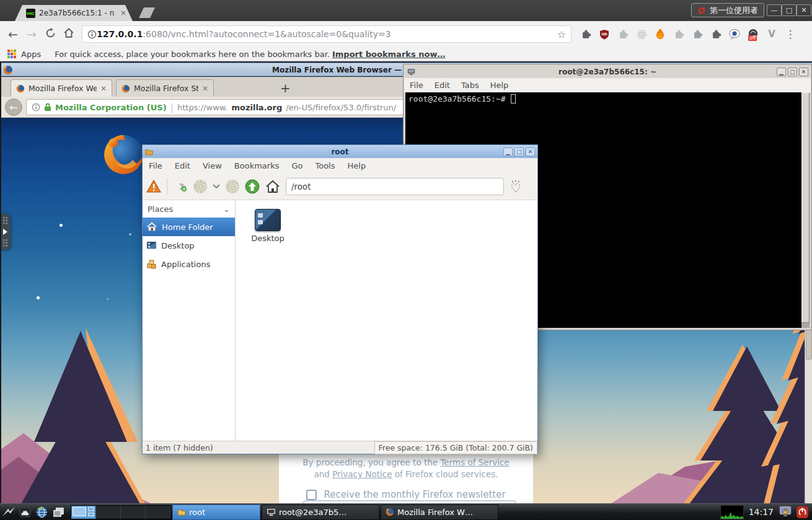  I want to click on terminal-maximize-button: □, so click(792, 72).